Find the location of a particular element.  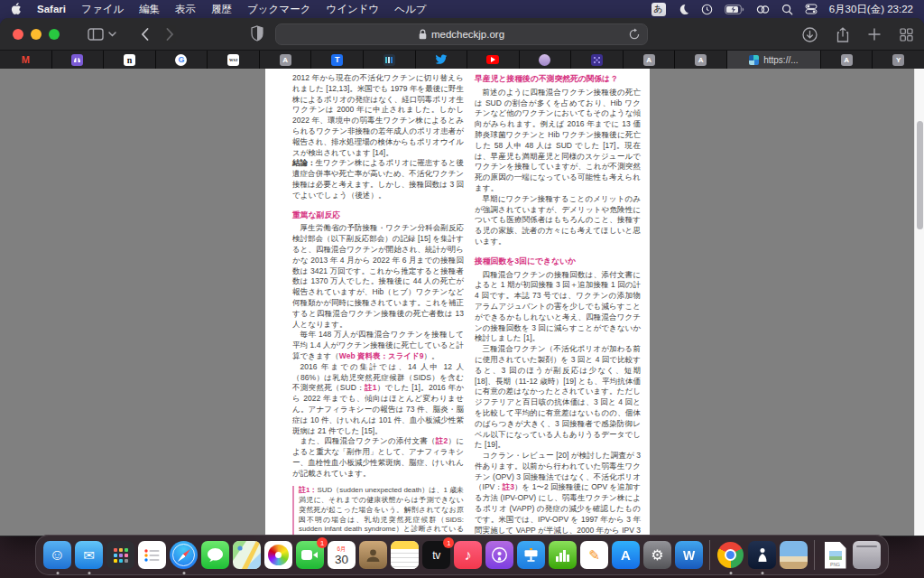

finder-face-icon: ☺ is located at coordinates (58, 555).